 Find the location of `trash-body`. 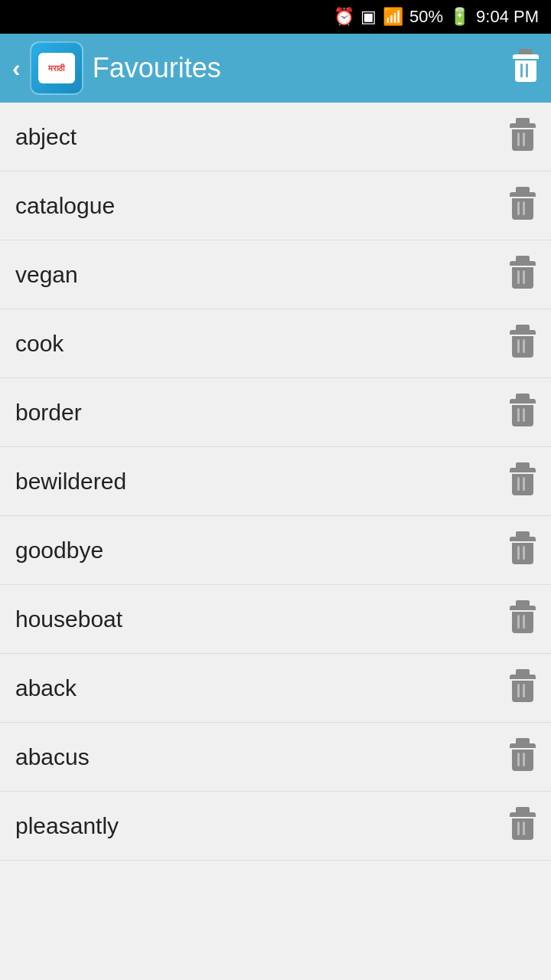

trash-body is located at coordinates (526, 71).